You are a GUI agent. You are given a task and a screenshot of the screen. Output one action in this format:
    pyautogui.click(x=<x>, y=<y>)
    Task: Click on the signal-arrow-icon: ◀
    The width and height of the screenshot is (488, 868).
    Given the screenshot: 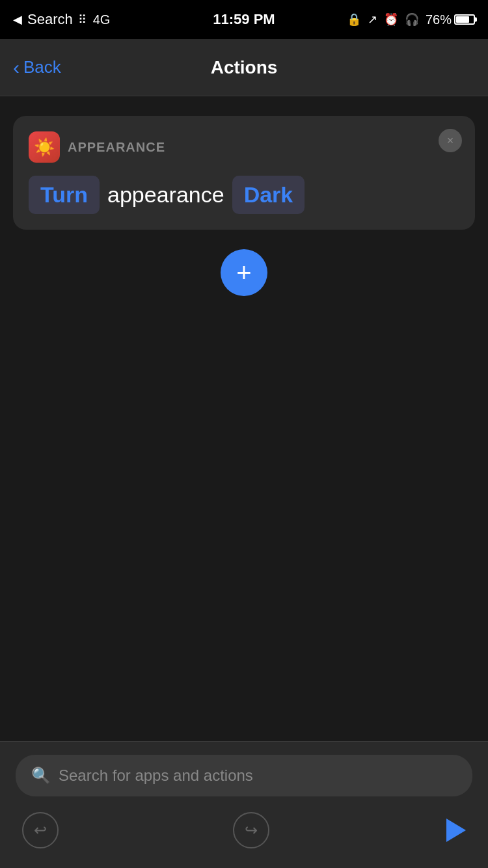 What is the action you would take?
    pyautogui.click(x=18, y=20)
    